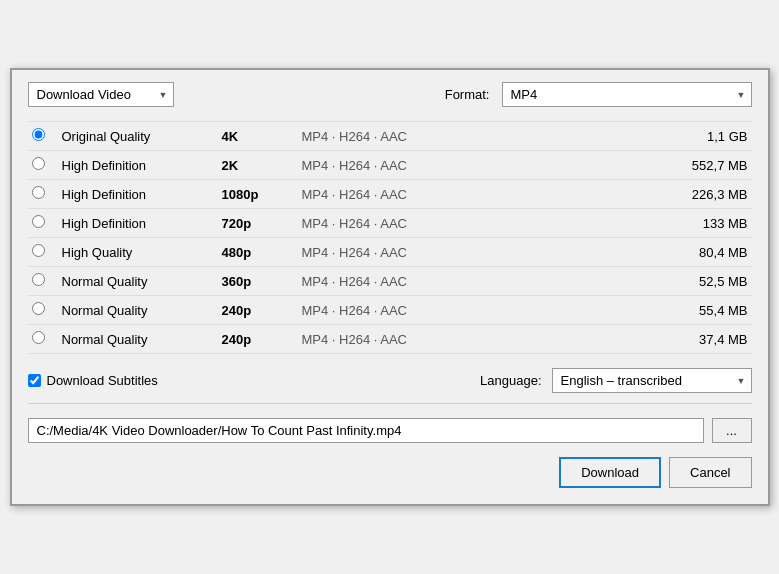 The image size is (779, 574). Describe the element at coordinates (93, 380) in the screenshot. I see `subtitle-label: Download Subtitles` at that location.